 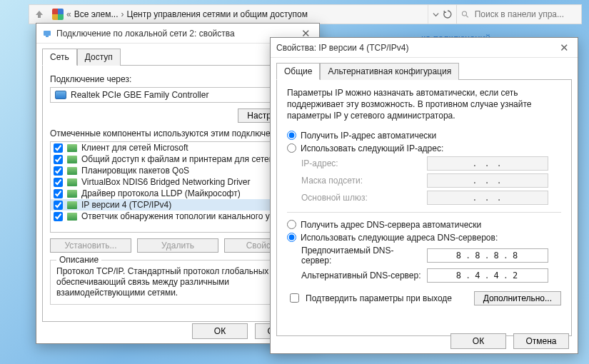 What do you see at coordinates (135, 148) in the screenshot?
I see `component-label: Клиент для сетей Microsoft` at bounding box center [135, 148].